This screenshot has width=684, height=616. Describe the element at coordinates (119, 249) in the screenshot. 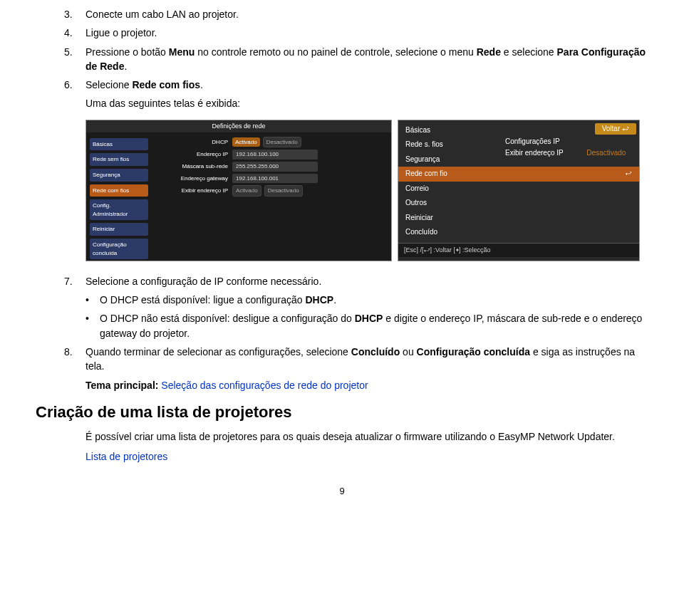

I see `sidebar-item-config-concluida: Configuração concluída` at that location.